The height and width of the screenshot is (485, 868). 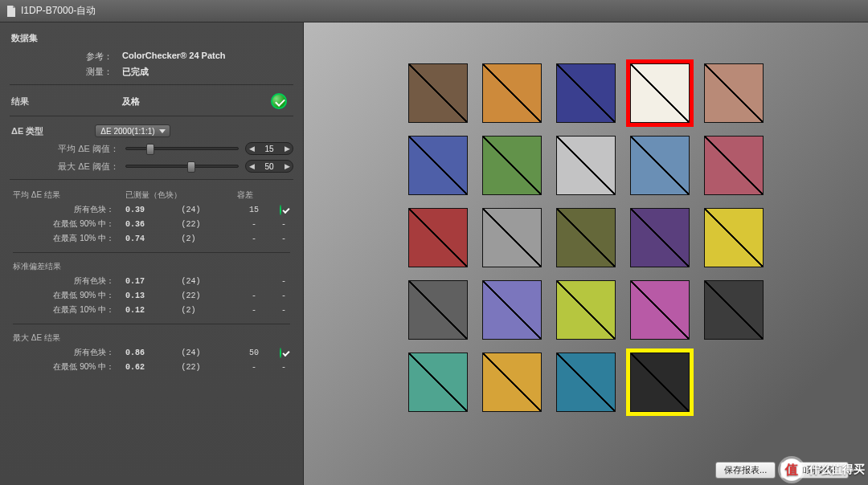 I want to click on row-value: 0.17, so click(x=150, y=281).